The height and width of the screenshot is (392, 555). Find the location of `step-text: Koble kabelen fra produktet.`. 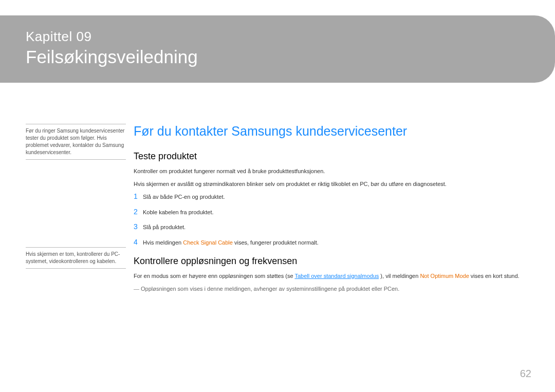

step-text: Koble kabelen fra produktet. is located at coordinates (178, 213).